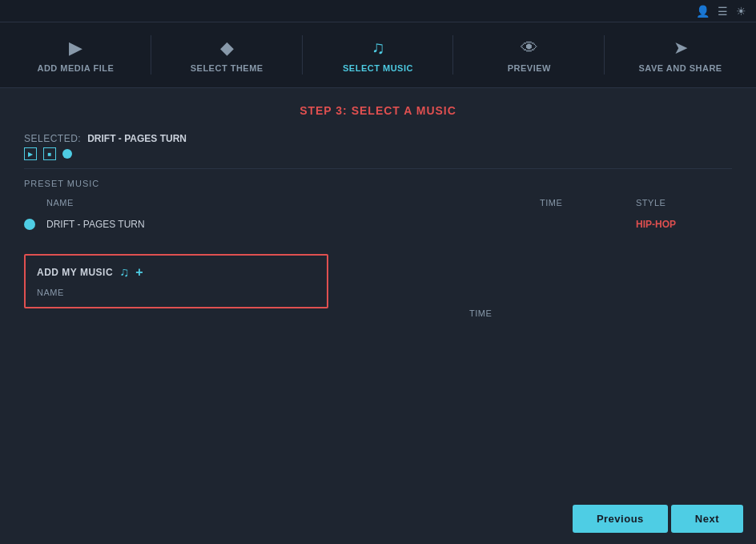 This screenshot has height=544, width=756. Describe the element at coordinates (176, 292) in the screenshot. I see `add-music-table-header: NAME` at that location.